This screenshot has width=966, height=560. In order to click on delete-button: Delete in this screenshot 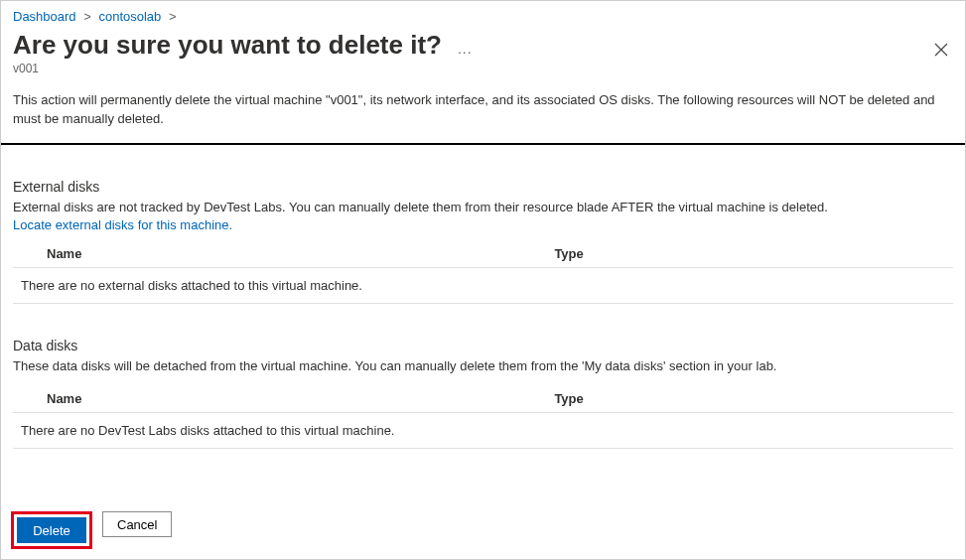, I will do `click(52, 530)`.